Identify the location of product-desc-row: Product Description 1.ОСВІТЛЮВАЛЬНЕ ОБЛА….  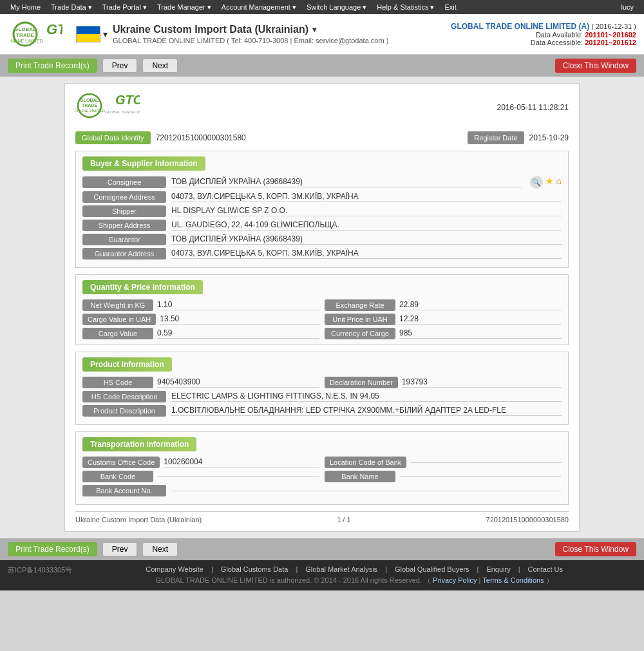
(322, 411).